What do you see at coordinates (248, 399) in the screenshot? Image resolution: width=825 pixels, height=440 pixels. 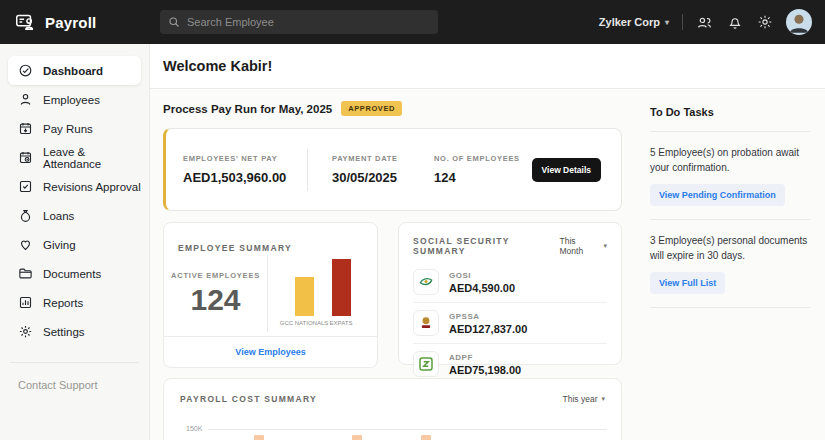 I see `payroll-cost-title: PAYROLL COST SUMMARY` at bounding box center [248, 399].